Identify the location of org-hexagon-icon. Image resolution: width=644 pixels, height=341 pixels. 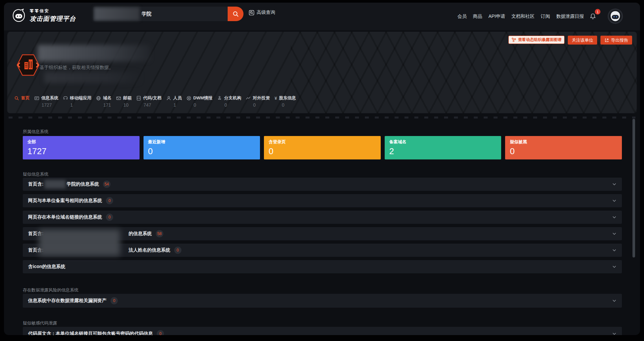
(28, 65).